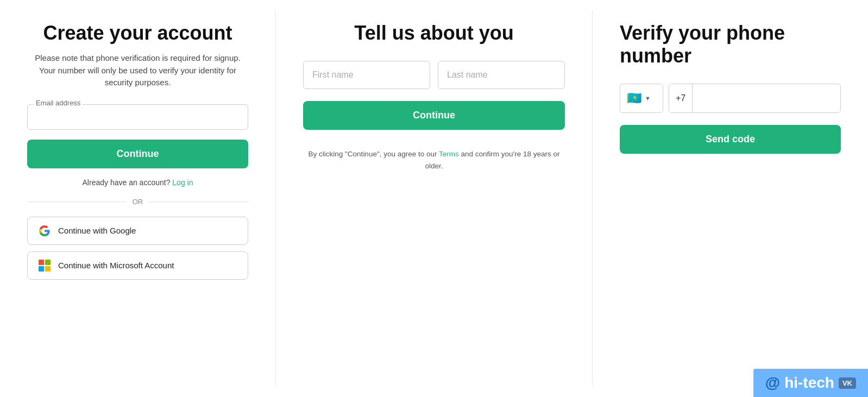  Describe the element at coordinates (810, 383) in the screenshot. I see `watermark: @ hi-tech VK` at that location.